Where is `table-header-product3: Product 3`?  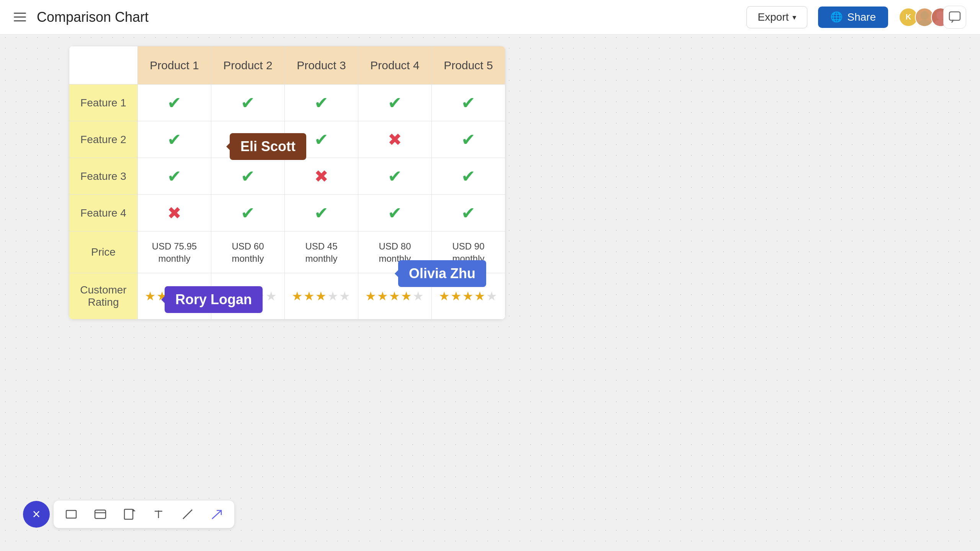
table-header-product3: Product 3 is located at coordinates (322, 65).